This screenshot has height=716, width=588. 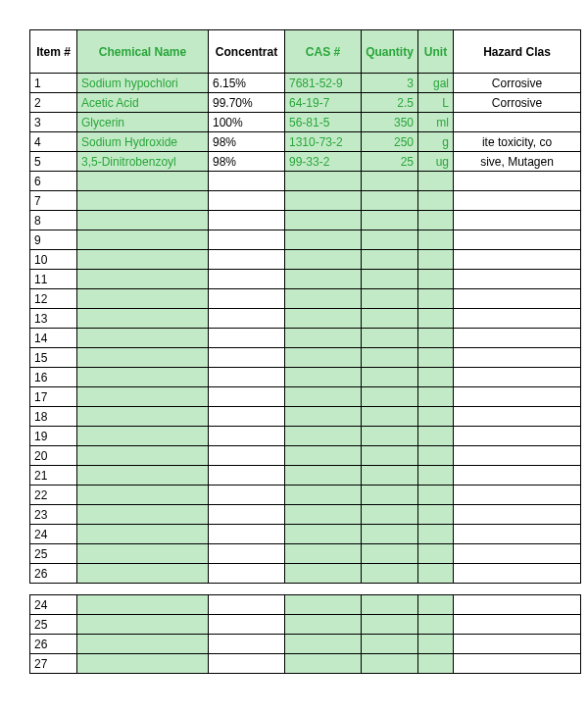 What do you see at coordinates (54, 260) in the screenshot?
I see `cell-item: 10` at bounding box center [54, 260].